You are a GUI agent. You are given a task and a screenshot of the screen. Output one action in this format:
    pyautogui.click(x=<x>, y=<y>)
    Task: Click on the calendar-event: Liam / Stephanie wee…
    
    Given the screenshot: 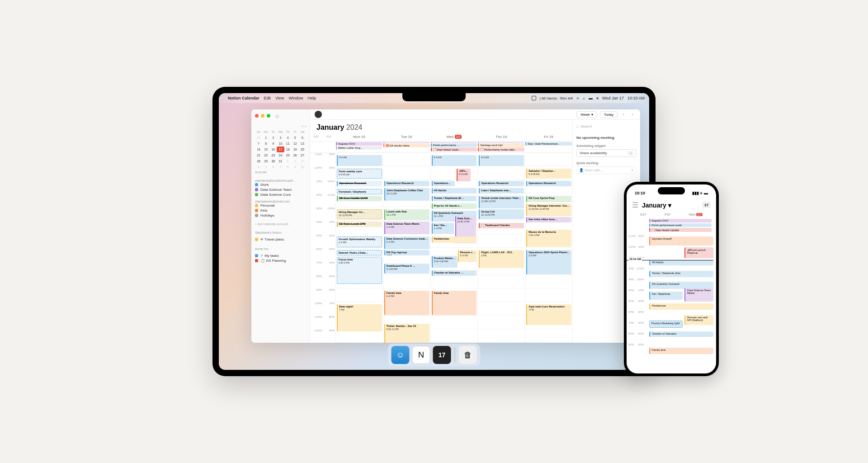 What is the action you would take?
    pyautogui.click(x=501, y=191)
    